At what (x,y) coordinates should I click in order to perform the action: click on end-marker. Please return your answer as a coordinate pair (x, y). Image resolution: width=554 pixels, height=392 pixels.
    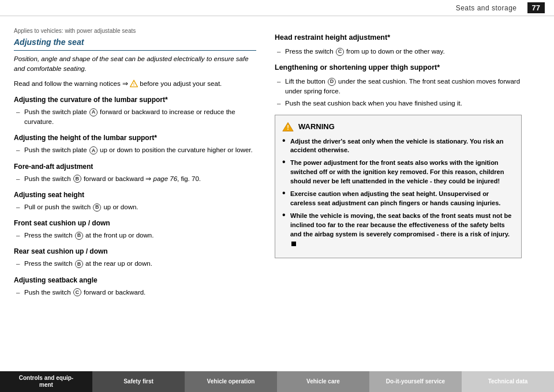
    Looking at the image, I should click on (294, 244).